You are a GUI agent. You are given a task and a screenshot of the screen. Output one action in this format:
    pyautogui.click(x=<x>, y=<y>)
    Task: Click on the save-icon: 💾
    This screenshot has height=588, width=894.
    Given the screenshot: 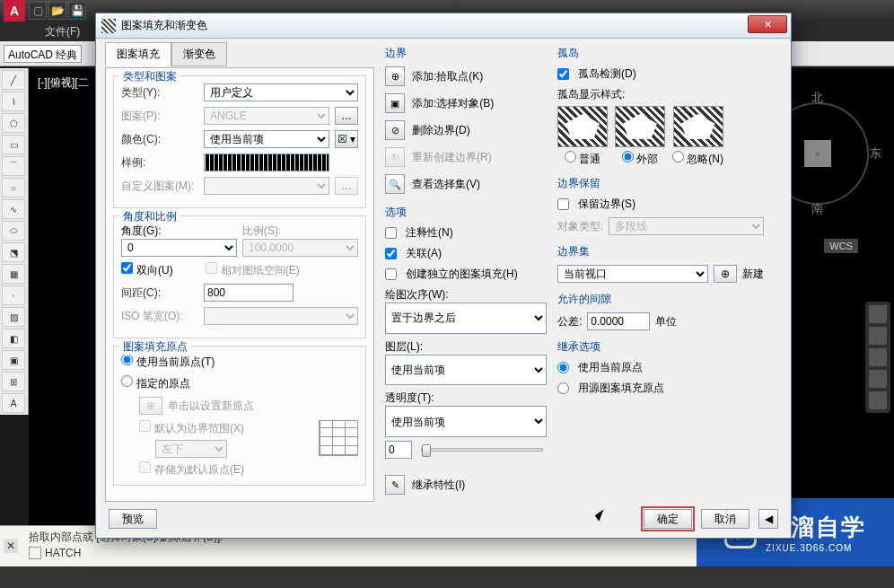 What is the action you would take?
    pyautogui.click(x=77, y=11)
    